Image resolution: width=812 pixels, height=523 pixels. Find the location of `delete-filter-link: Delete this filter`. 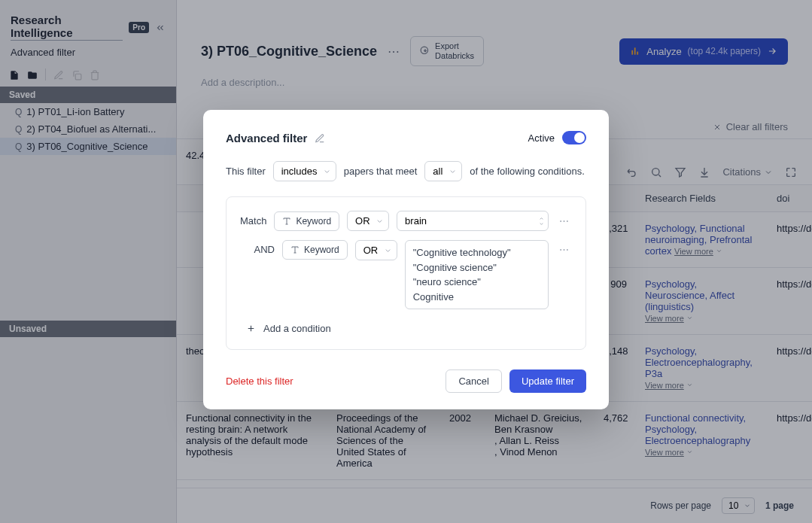

delete-filter-link: Delete this filter is located at coordinates (260, 381).